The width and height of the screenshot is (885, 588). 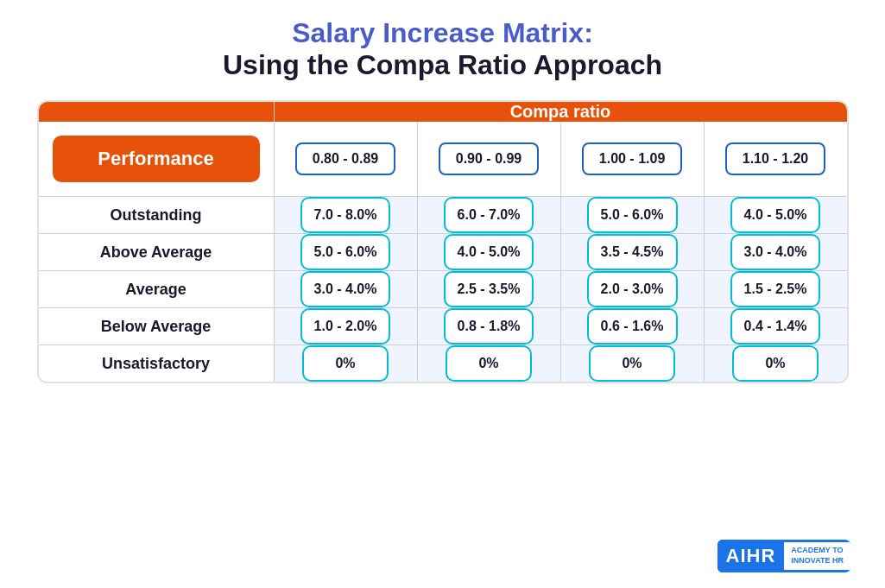 What do you see at coordinates (156, 159) in the screenshot?
I see `performance-label: Performance` at bounding box center [156, 159].